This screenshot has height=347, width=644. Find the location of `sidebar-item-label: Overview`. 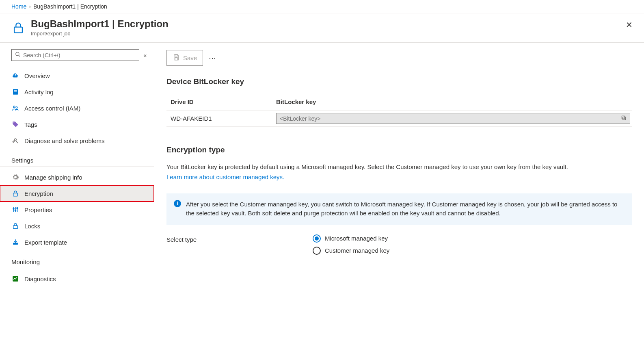

sidebar-item-label: Overview is located at coordinates (37, 76).